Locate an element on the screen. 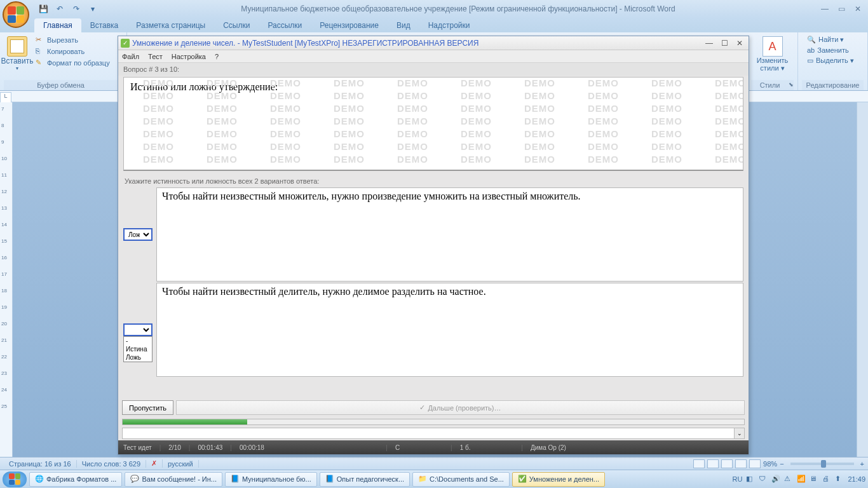 Image resolution: width=868 pixels, height=488 pixels. find-button: 🔍Найти ▾ is located at coordinates (831, 39).